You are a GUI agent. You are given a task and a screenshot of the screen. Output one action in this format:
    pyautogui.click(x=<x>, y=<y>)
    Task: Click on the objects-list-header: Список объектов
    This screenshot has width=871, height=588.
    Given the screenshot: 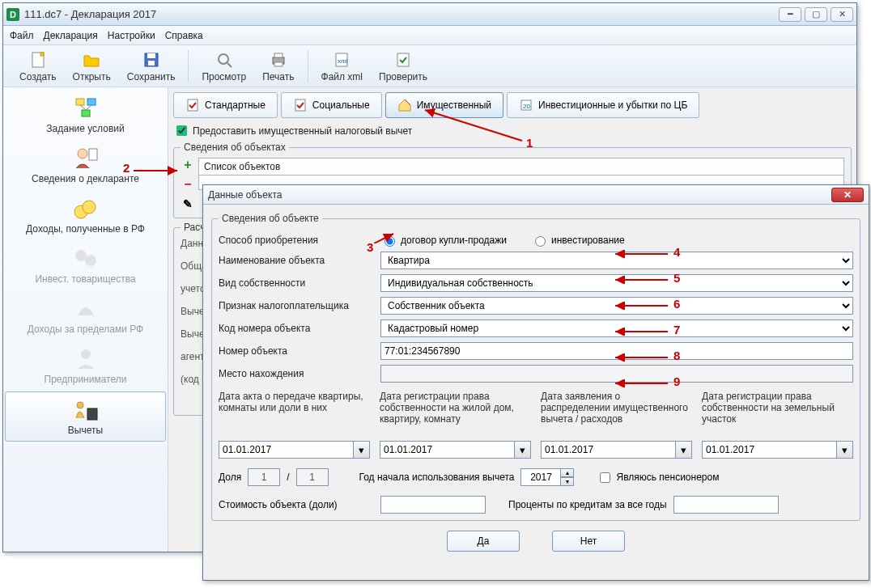 What is the action you would take?
    pyautogui.click(x=521, y=167)
    